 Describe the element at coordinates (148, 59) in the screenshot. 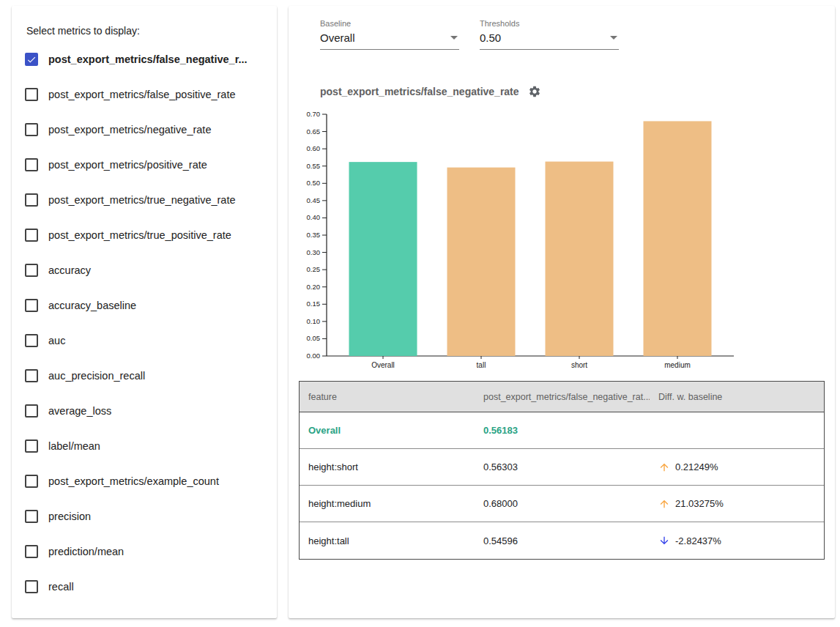

I see `metric-label: post_export_metrics/false_negative_r...` at that location.